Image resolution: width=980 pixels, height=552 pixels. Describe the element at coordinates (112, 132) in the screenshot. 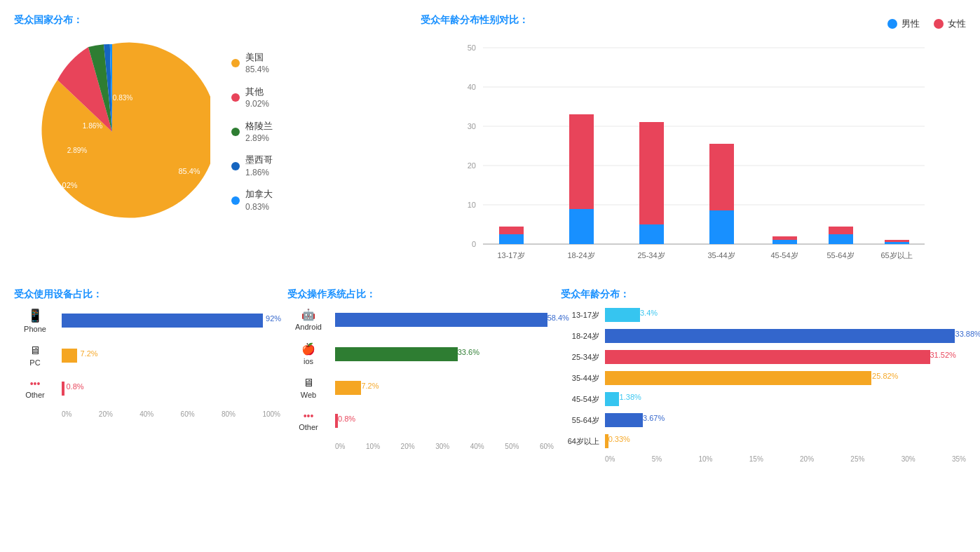

I see `pie-svg: 85.4% 9.02% 2.89% 1.86% 0.83%` at that location.